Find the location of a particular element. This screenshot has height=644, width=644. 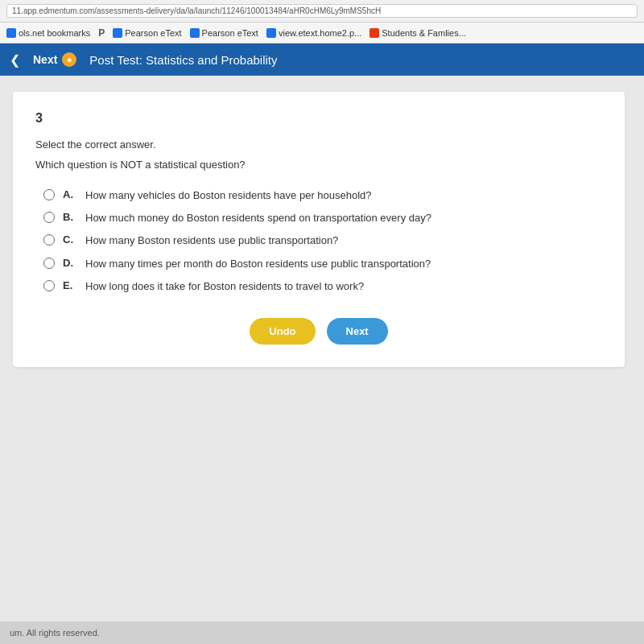

bookmark-label-5: Students & Famlies... is located at coordinates (423, 33).